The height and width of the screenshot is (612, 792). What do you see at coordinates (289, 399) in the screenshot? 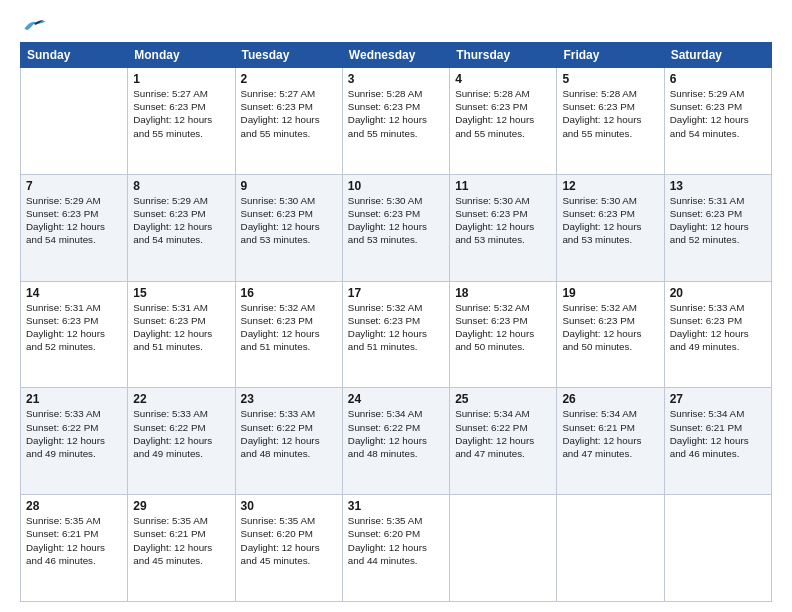
I see `day-number: 23` at bounding box center [289, 399].